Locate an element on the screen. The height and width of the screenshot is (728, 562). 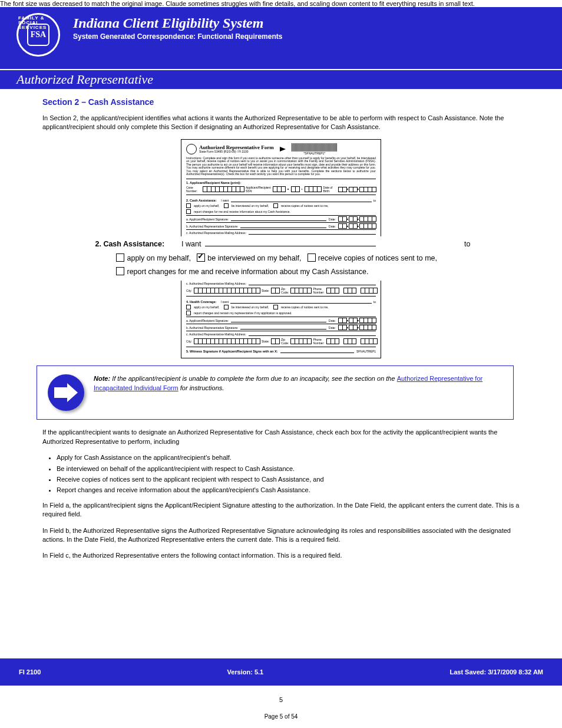
list-item: Report changes and receive information a… is located at coordinates (288, 490).